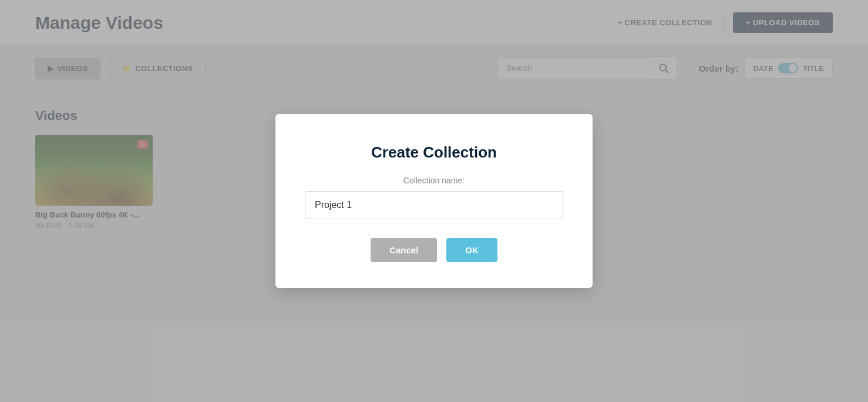 The height and width of the screenshot is (402, 868). Describe the element at coordinates (472, 250) in the screenshot. I see `ok-button: OK` at that location.